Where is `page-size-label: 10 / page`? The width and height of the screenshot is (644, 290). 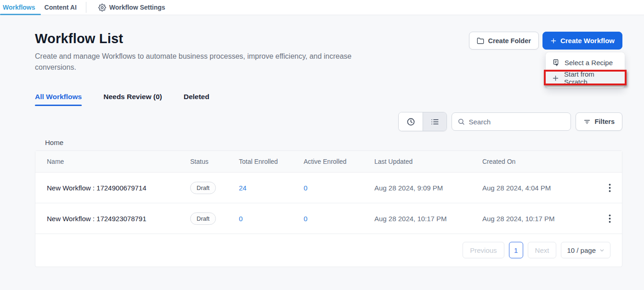 page-size-label: 10 / page is located at coordinates (582, 251).